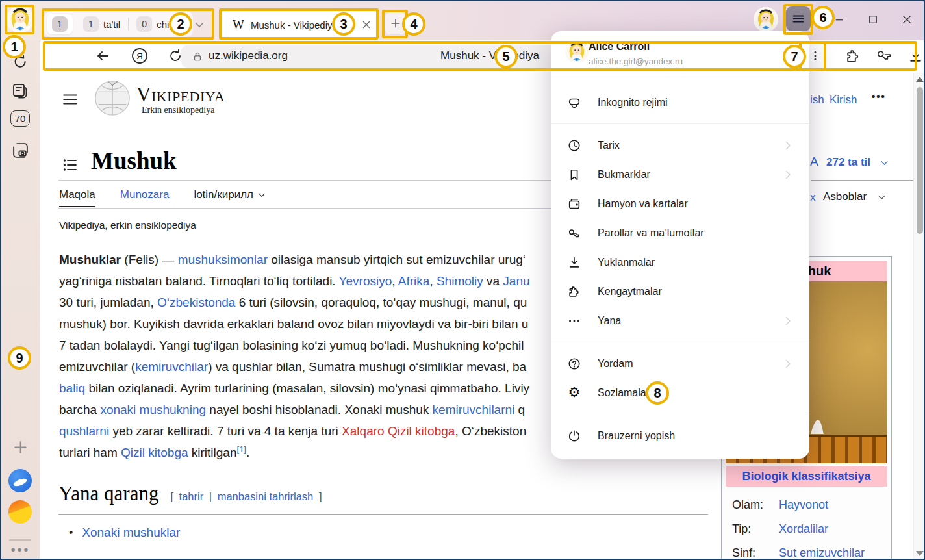 Image resolution: width=925 pixels, height=560 pixels. I want to click on article-link: mushuksimonlar, so click(223, 260).